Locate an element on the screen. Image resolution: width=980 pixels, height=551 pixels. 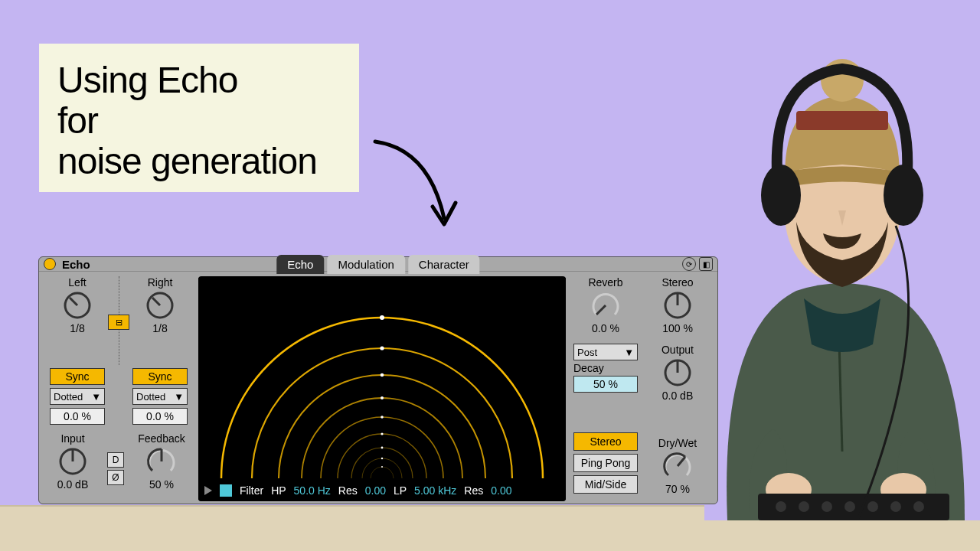
output-value: 0.0 dB is located at coordinates (678, 396).